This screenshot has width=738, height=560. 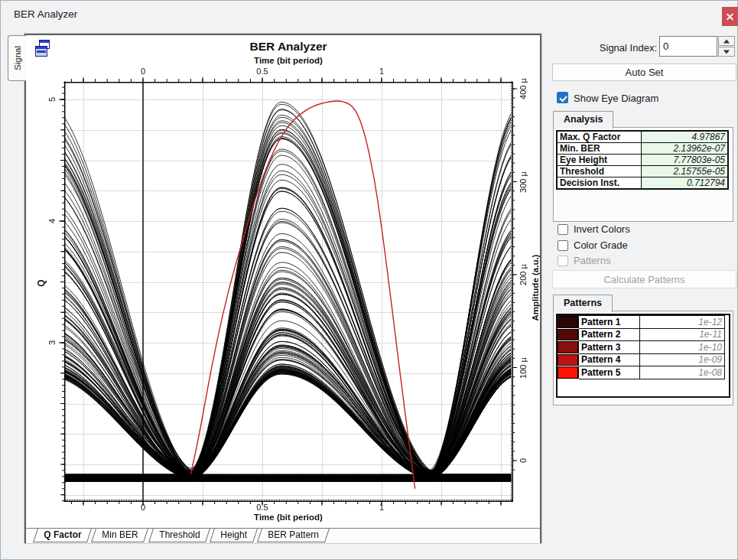 I want to click on graph-windows-icon, so click(x=43, y=50).